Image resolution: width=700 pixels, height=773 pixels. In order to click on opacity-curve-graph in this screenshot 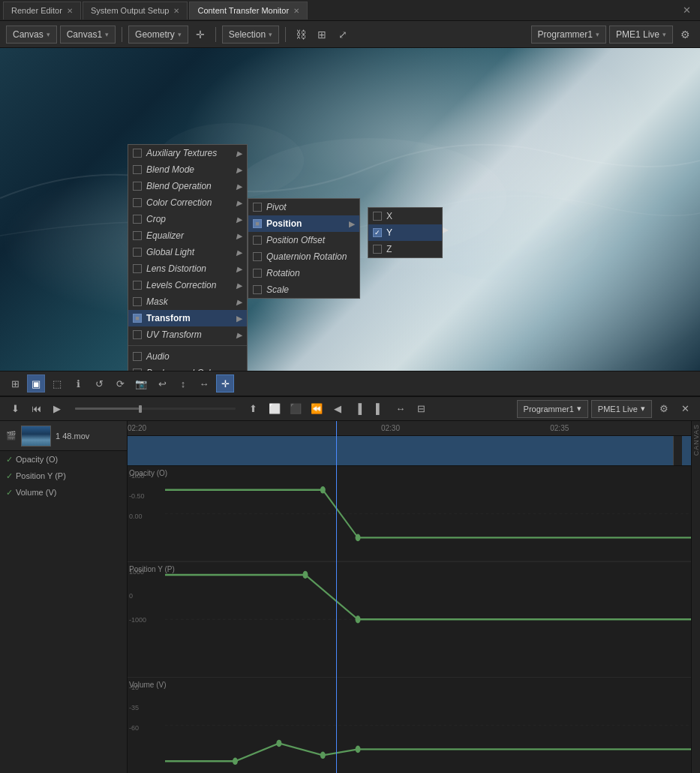, I will do `click(428, 513)`.